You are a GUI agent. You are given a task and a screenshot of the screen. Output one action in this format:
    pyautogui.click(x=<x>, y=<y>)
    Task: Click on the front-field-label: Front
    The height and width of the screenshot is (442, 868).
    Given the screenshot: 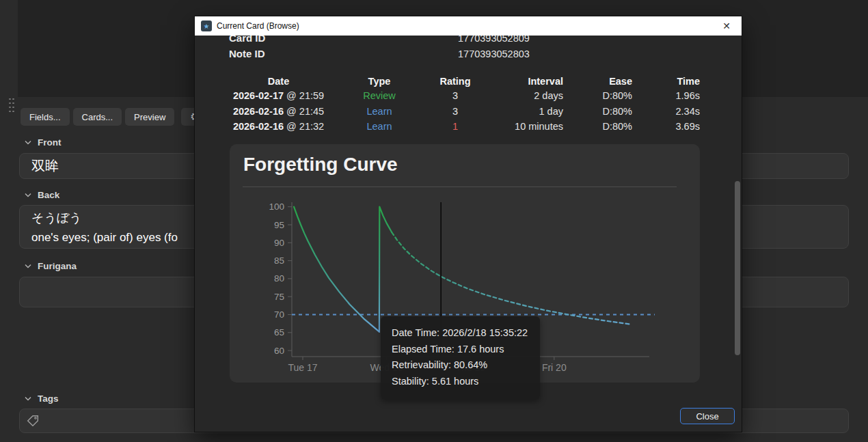 What is the action you would take?
    pyautogui.click(x=43, y=142)
    